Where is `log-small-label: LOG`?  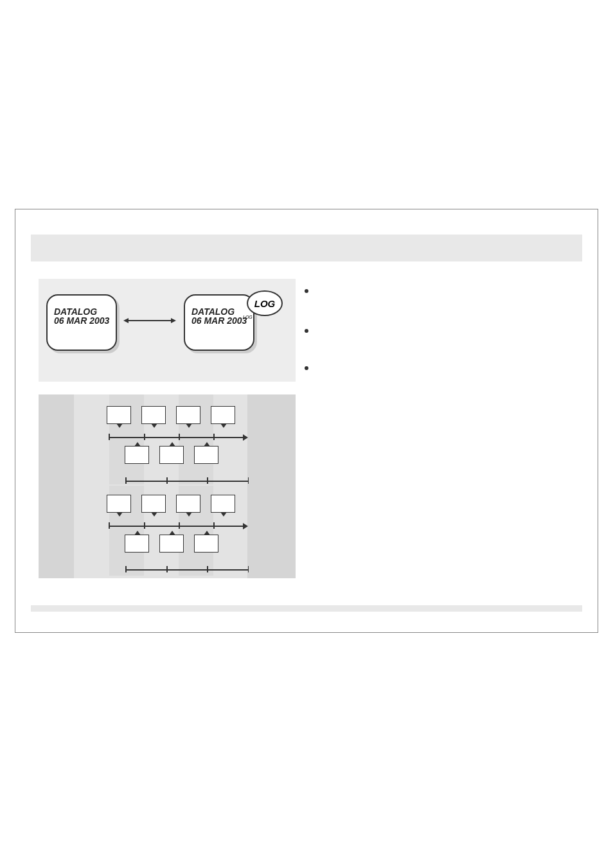
log-small-label: LOG is located at coordinates (248, 317).